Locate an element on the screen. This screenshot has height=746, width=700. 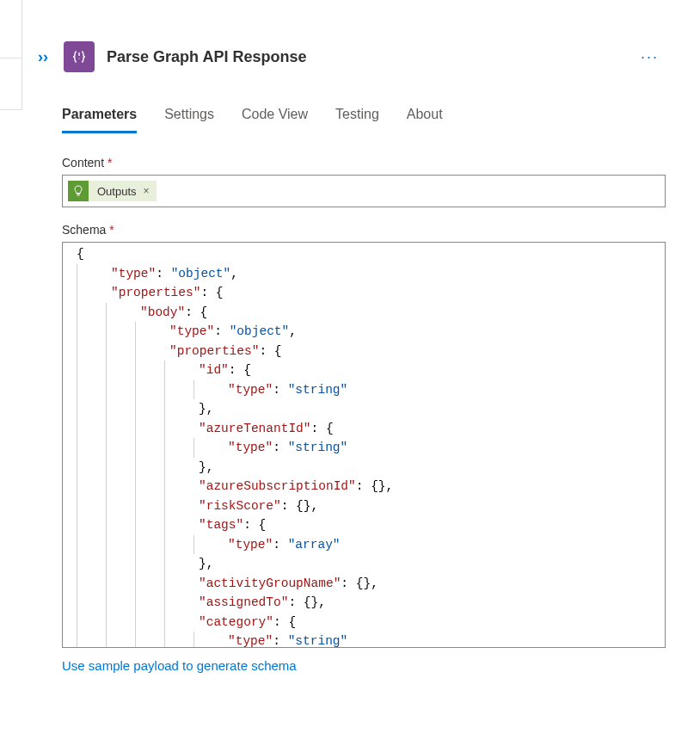
left-rail is located at coordinates (11, 373).